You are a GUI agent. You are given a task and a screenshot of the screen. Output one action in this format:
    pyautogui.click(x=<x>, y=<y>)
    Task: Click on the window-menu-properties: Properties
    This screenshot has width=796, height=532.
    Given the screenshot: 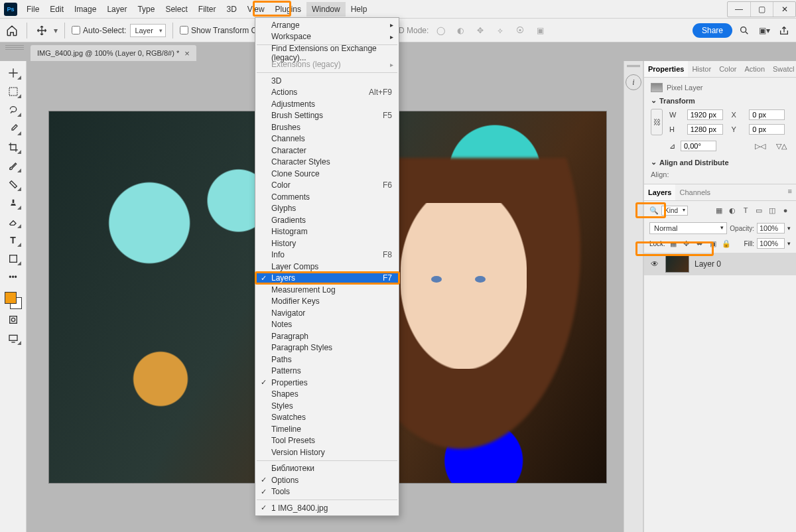 What is the action you would take?
    pyautogui.click(x=327, y=383)
    